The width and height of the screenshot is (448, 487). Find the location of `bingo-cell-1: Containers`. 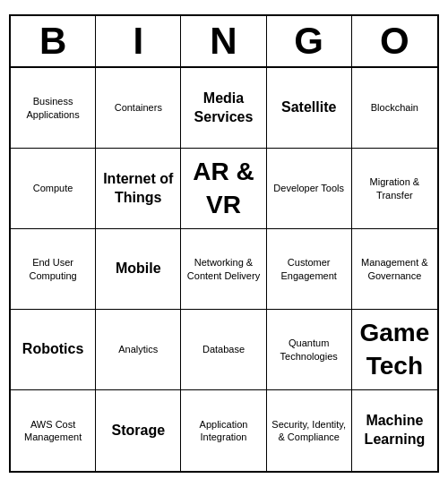

bingo-cell-1: Containers is located at coordinates (138, 108).